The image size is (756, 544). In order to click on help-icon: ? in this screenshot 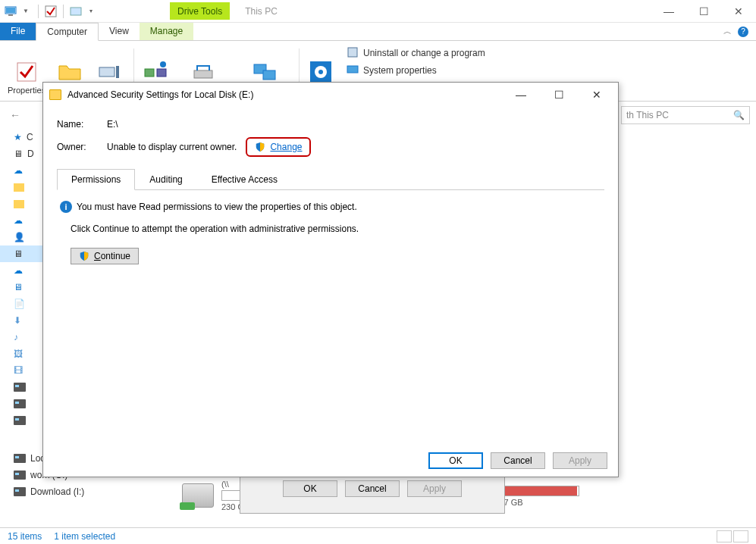, I will do `click(743, 32)`.